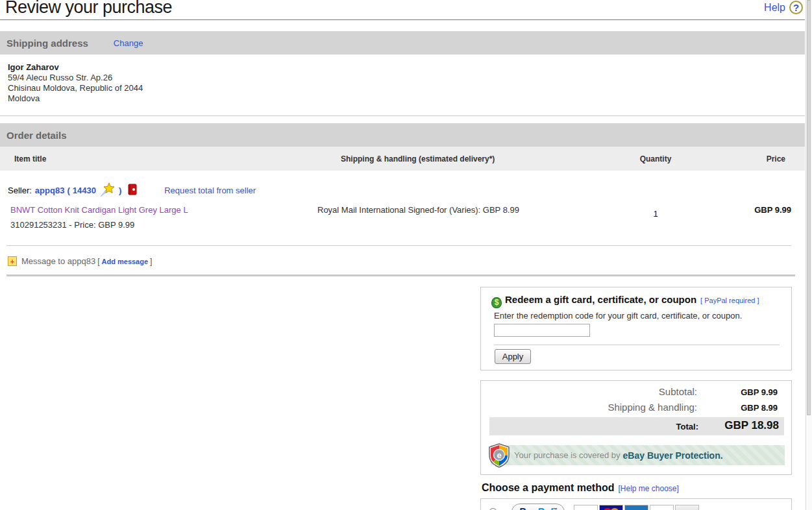 The width and height of the screenshot is (812, 510). I want to click on payment-method-title: Choose a payment method, so click(548, 488).